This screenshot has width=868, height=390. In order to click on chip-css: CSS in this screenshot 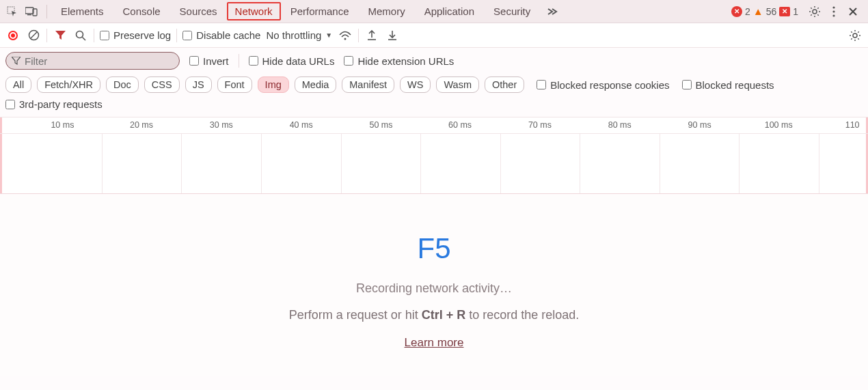, I will do `click(162, 85)`.